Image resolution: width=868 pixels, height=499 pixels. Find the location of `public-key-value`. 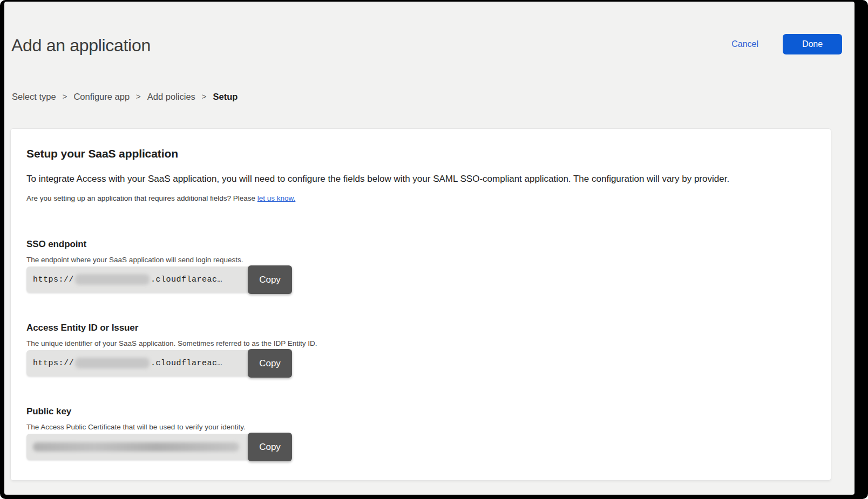

public-key-value is located at coordinates (137, 447).